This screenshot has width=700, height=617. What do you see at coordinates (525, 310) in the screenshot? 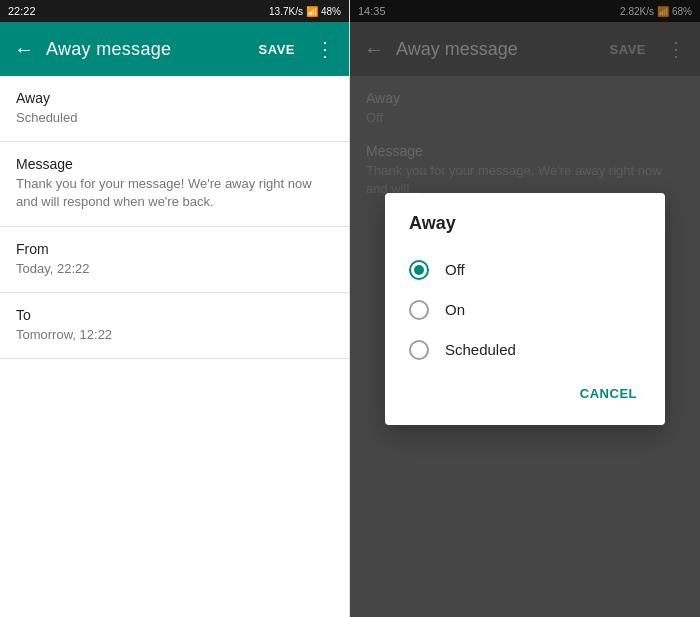
I see `option-on: On` at bounding box center [525, 310].